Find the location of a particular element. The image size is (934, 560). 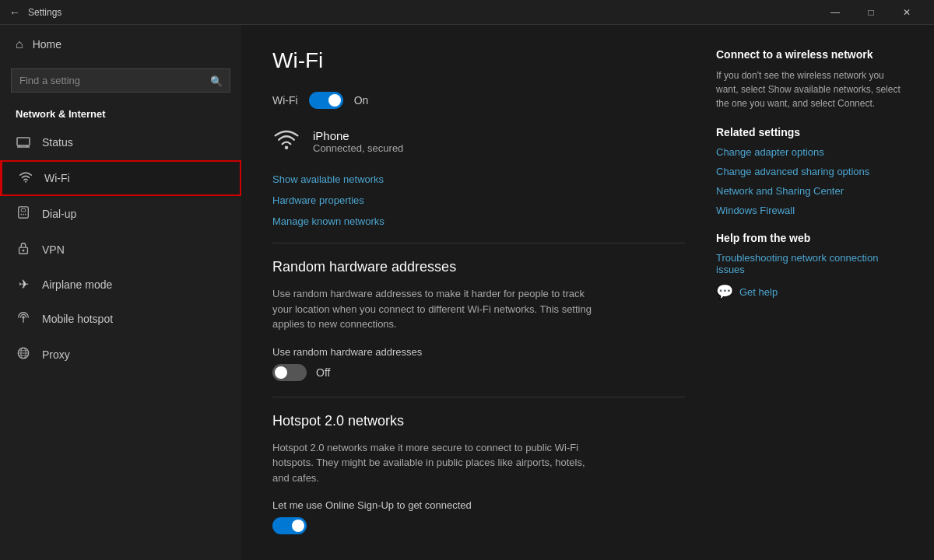

sidebar-item-wifi: Wi-Fi is located at coordinates (121, 178).